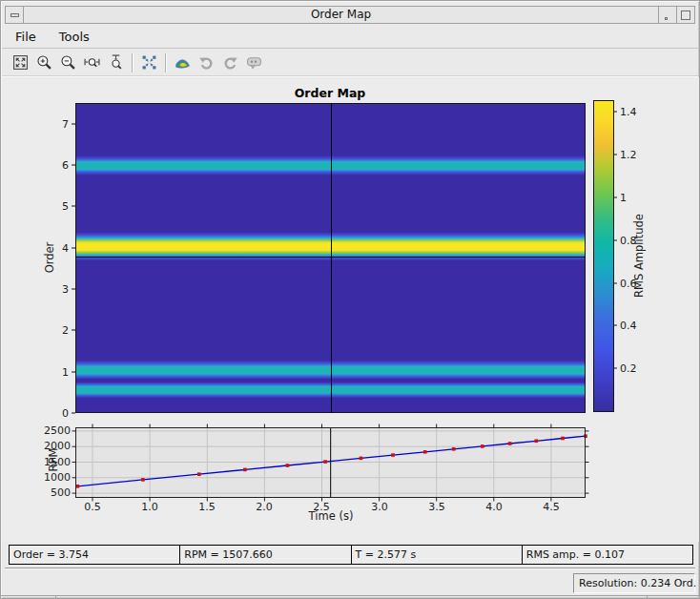  What do you see at coordinates (36, 446) in the screenshot?
I see `rpm-ytick-label: 2000` at bounding box center [36, 446].